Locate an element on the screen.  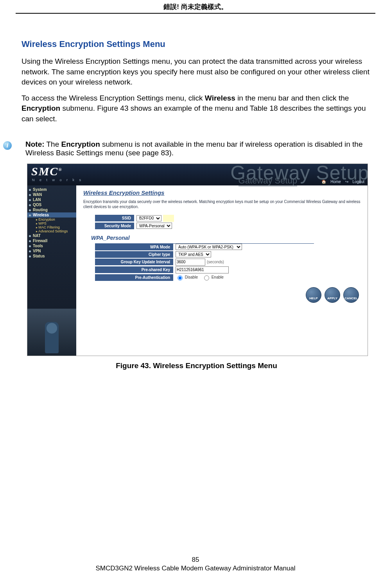
home-link: 🏠 Home is located at coordinates (331, 182).